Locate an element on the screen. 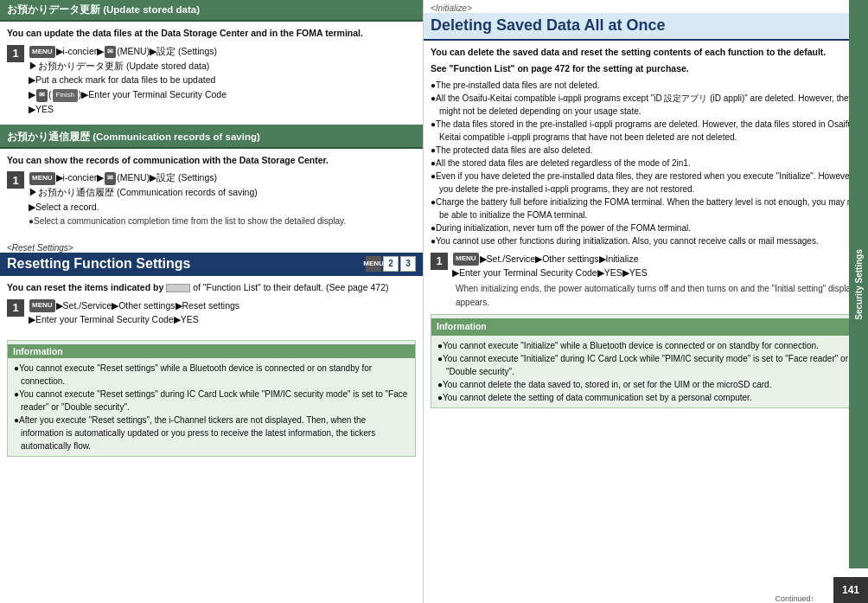 The width and height of the screenshot is (868, 603). reset-content: You can reset the items indicated by of … is located at coordinates (211, 305).